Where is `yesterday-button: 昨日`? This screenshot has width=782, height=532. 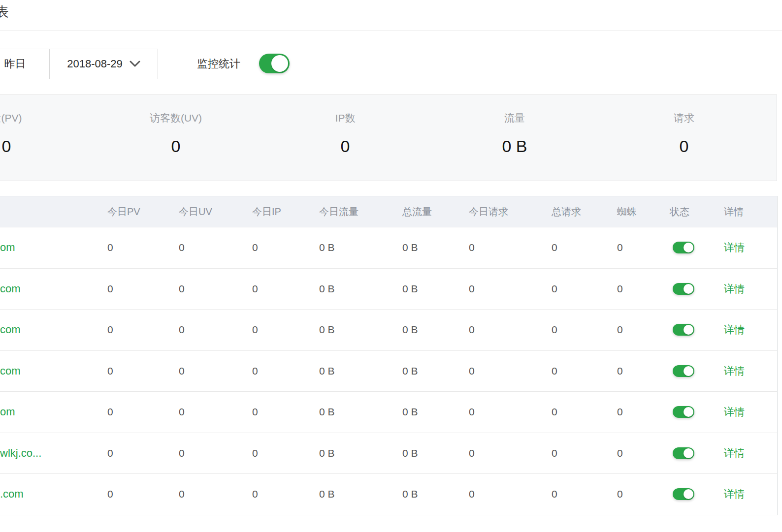 yesterday-button: 昨日 is located at coordinates (25, 64).